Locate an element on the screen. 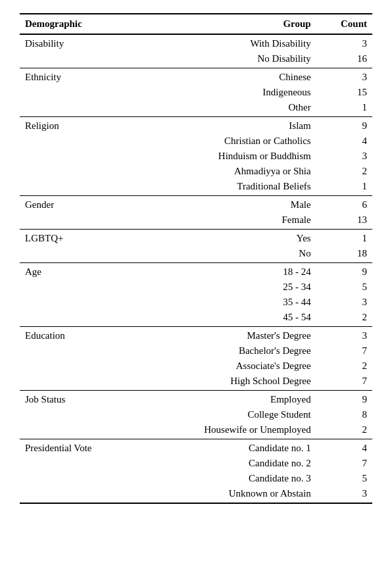 Image resolution: width=392 pixels, height=567 pixels. table-row: High School Degree7 is located at coordinates (196, 382).